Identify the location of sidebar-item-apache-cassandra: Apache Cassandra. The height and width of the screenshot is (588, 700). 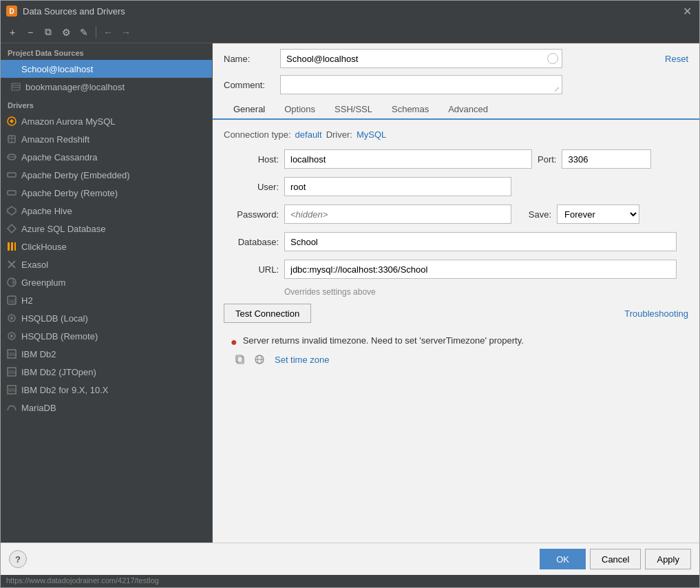
(106, 157).